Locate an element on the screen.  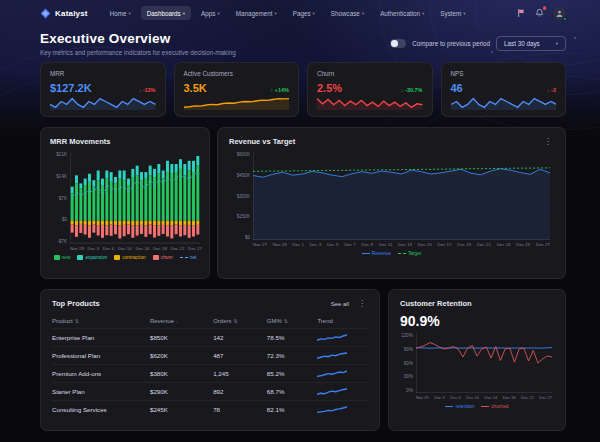
nav-item-apps: Apps▾ is located at coordinates (210, 13).